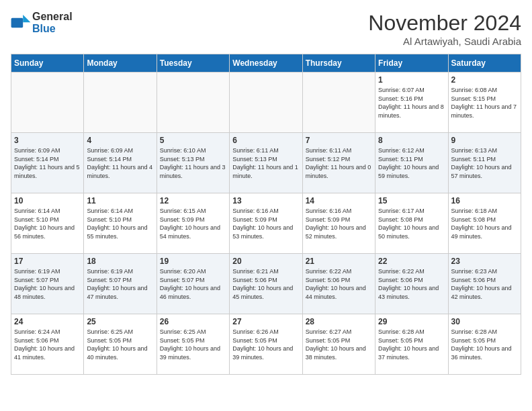 The width and height of the screenshot is (532, 411). What do you see at coordinates (48, 284) in the screenshot?
I see `calendar-cell: 17Sunrise: 6:19 AMSunset: 5:07 PMDayligh…` at bounding box center [48, 284].